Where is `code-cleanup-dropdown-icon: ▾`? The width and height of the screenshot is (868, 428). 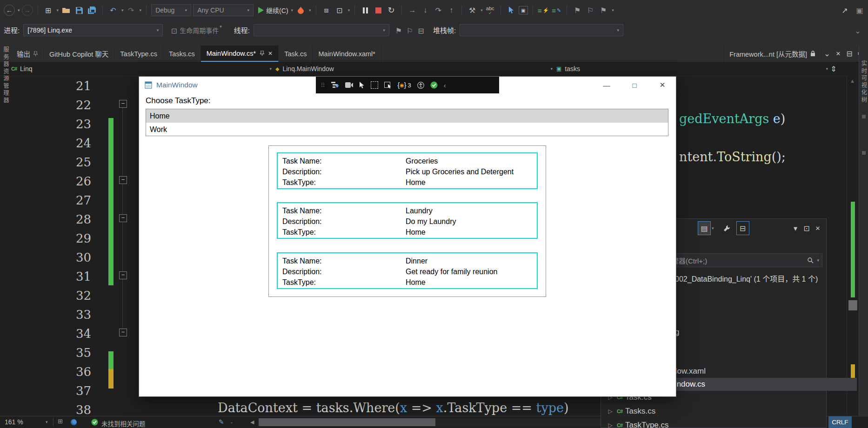 code-cleanup-dropdown-icon: ▾ is located at coordinates (482, 10).